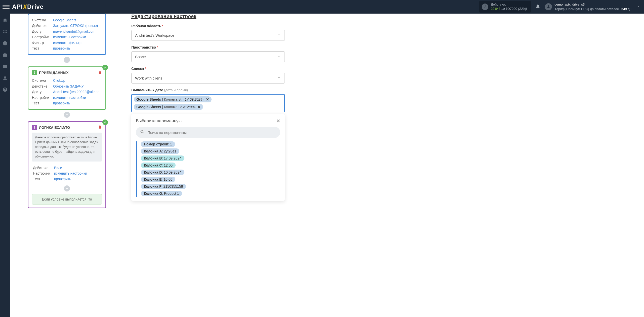  I want to click on user-info: demo_apix_drive_s3 Тариф |Премиум PRO| д…, so click(593, 7).